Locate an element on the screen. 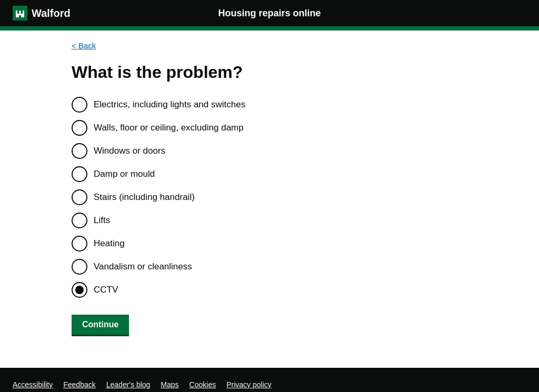 This screenshot has height=392, width=539. radio-label-heating: Heating is located at coordinates (109, 244).